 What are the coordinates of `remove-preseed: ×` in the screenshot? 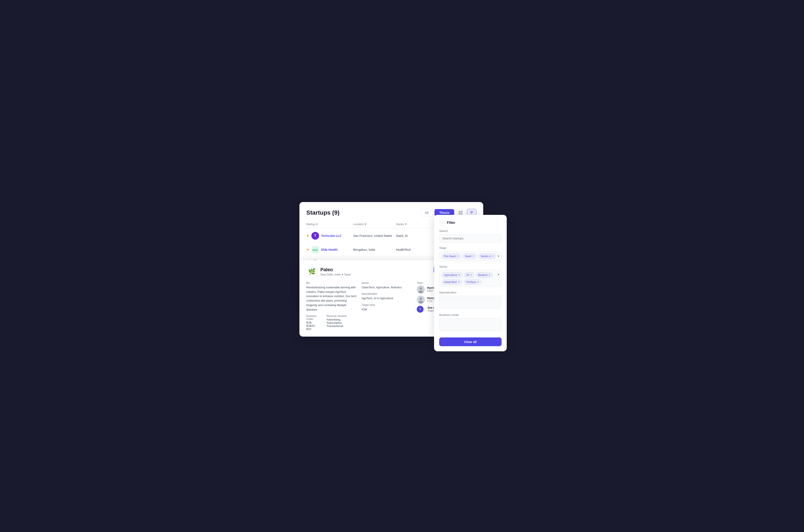 It's located at (458, 256).